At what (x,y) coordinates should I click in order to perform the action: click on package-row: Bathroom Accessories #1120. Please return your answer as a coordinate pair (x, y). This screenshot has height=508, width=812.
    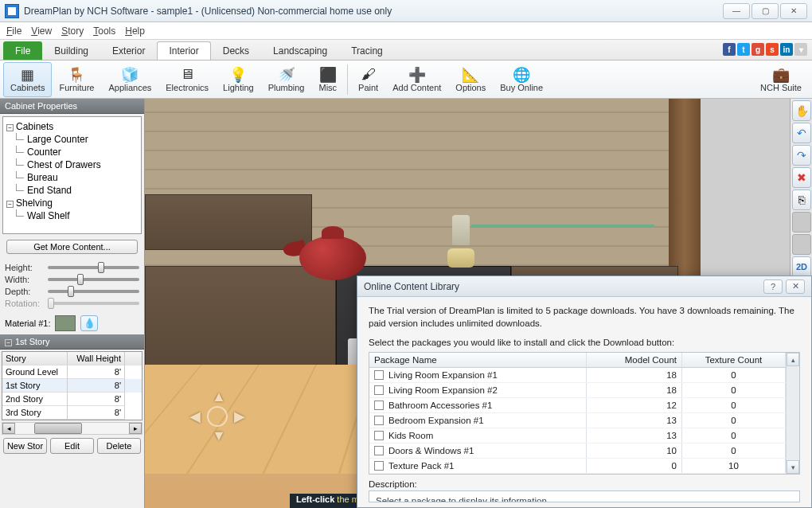
    Looking at the image, I should click on (578, 406).